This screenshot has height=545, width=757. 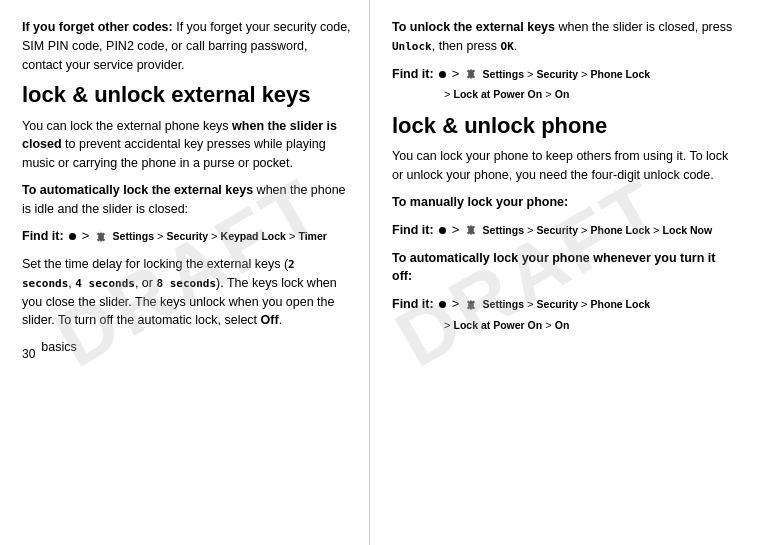 I want to click on section1-heading: lock & unlock external keys, so click(x=186, y=95).